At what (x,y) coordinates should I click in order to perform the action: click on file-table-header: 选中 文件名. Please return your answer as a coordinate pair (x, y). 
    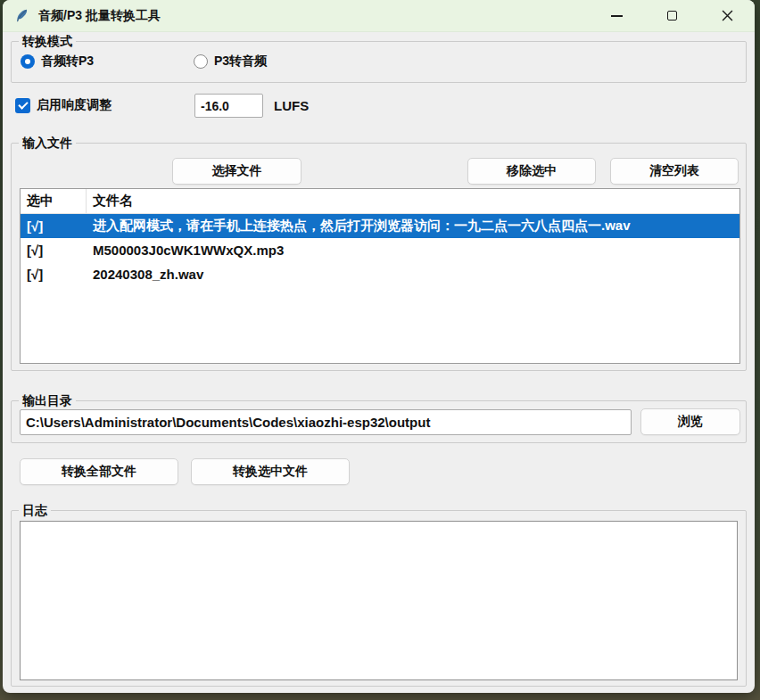
    Looking at the image, I should click on (380, 202).